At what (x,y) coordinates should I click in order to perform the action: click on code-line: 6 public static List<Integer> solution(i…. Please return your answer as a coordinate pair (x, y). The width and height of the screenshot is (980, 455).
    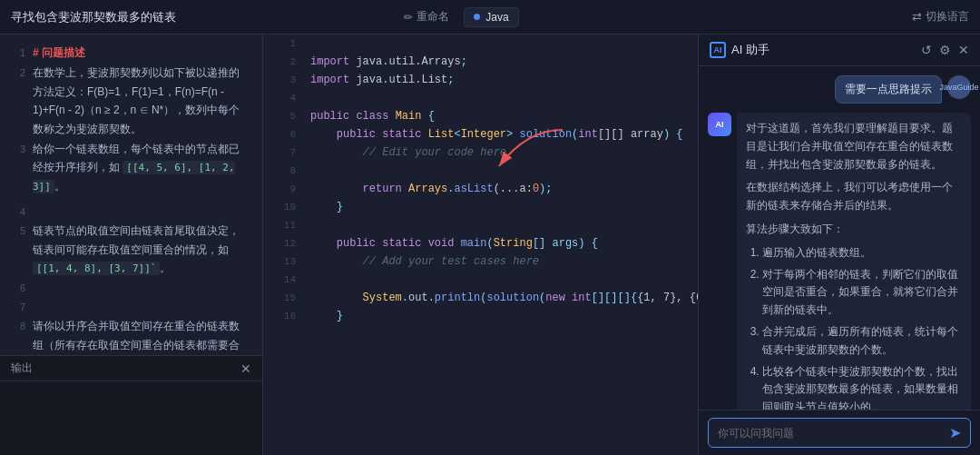
    Looking at the image, I should click on (481, 134).